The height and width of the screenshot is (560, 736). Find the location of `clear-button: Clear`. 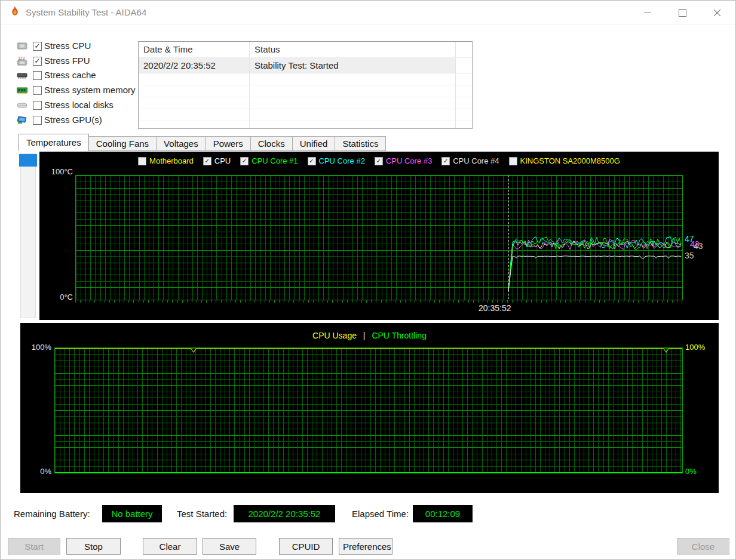

clear-button: Clear is located at coordinates (170, 546).